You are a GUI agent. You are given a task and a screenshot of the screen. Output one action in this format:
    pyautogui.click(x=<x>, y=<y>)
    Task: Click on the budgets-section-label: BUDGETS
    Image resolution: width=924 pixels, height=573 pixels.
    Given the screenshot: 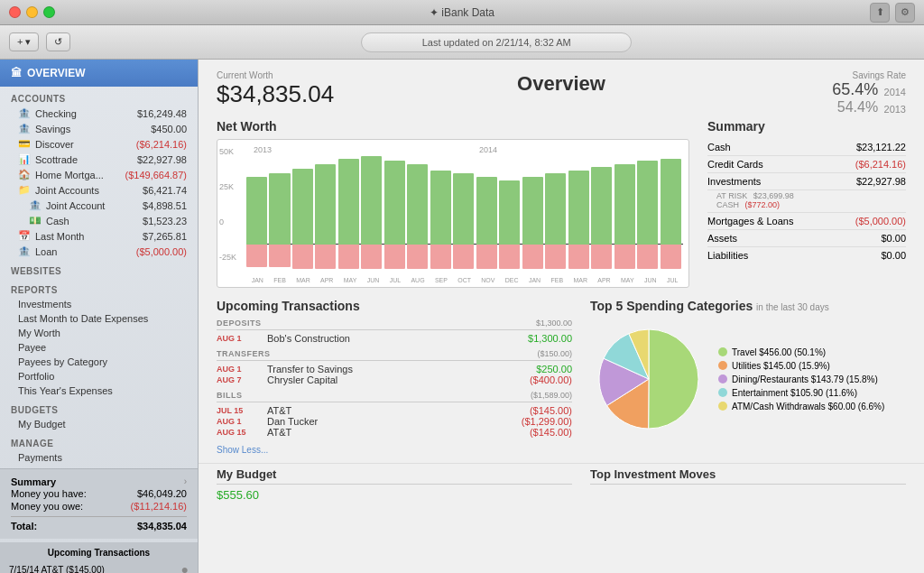 What is the action you would take?
    pyautogui.click(x=99, y=408)
    